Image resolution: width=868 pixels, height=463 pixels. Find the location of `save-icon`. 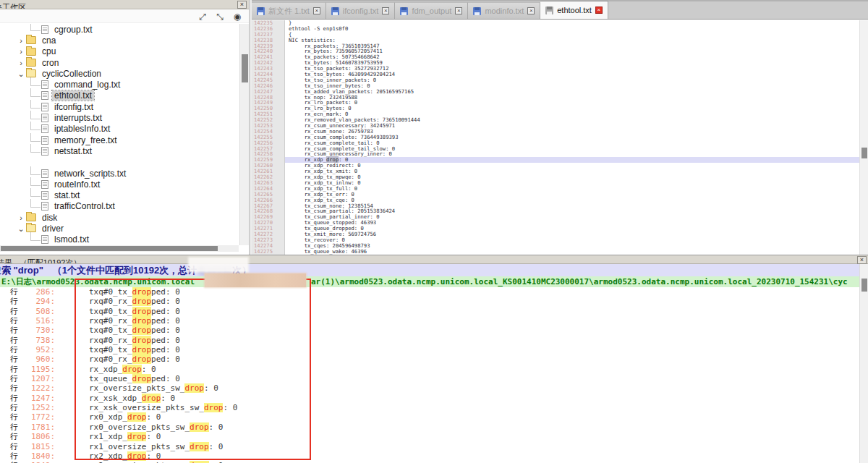

save-icon is located at coordinates (477, 12).